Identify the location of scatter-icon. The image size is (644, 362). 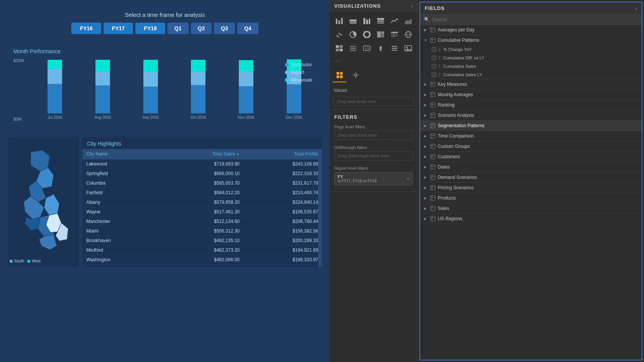
(339, 34).